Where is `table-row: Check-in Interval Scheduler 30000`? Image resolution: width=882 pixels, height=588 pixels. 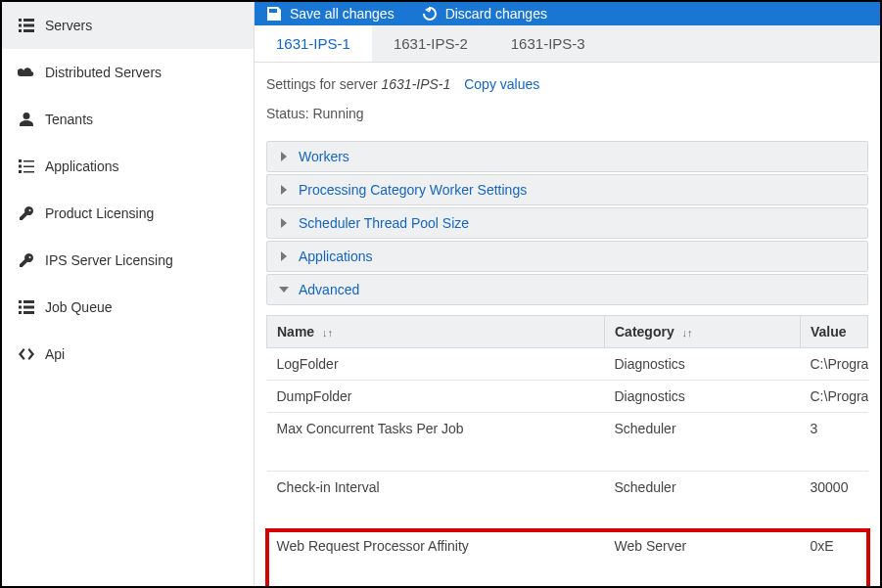 table-row: Check-in Interval Scheduler 30000 is located at coordinates (568, 501).